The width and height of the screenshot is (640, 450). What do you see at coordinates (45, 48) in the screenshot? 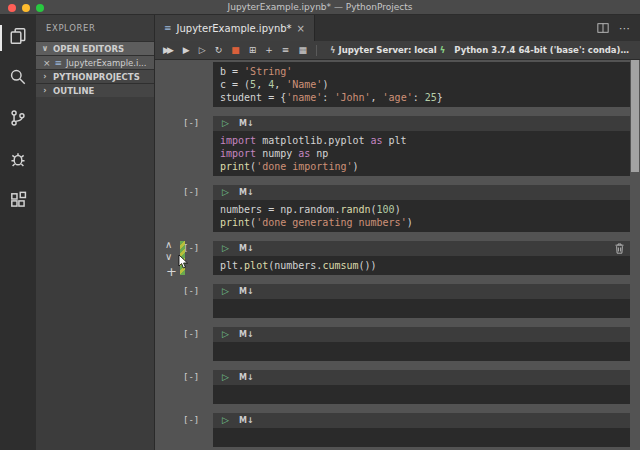
I see `chevron-down-icon: ∨` at bounding box center [45, 48].